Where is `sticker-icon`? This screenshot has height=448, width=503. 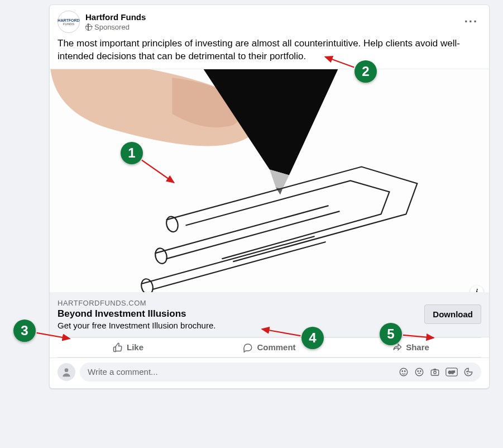
sticker-icon is located at coordinates (468, 372).